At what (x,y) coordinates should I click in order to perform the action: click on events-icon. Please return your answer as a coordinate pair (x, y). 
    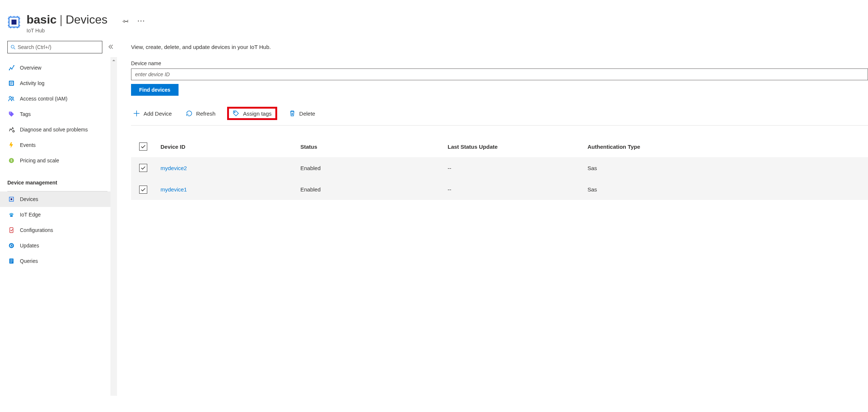
    Looking at the image, I should click on (11, 145).